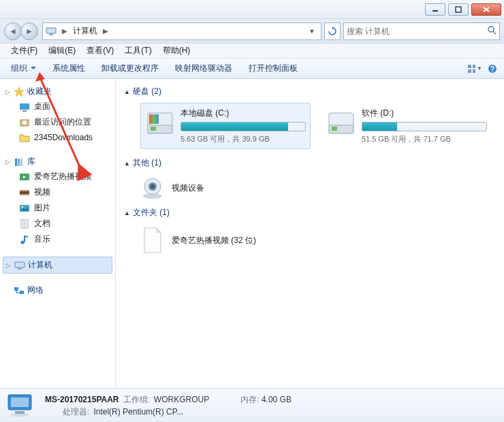  I want to click on computer-large-icon, so click(22, 406).